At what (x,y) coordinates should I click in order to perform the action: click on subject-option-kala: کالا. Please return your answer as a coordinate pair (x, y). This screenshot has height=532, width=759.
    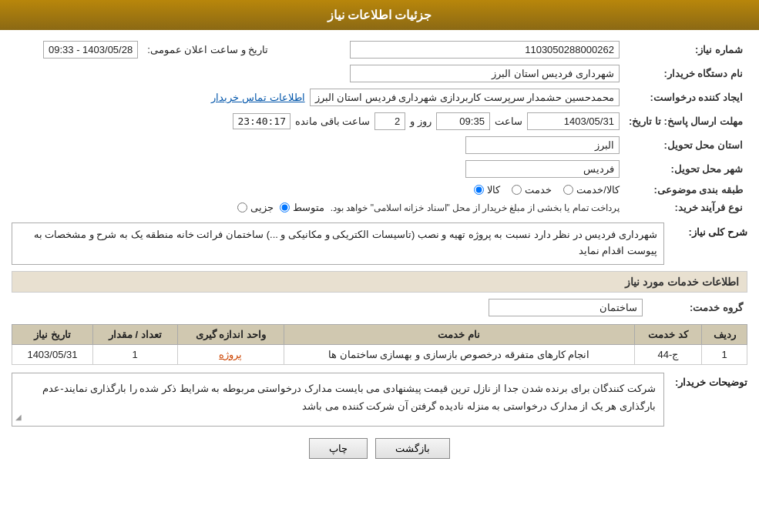
    Looking at the image, I should click on (487, 189).